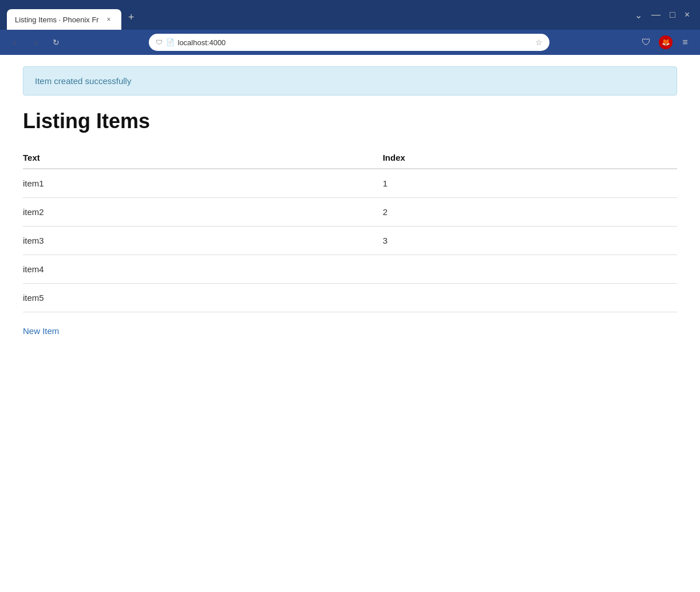 The width and height of the screenshot is (700, 592). What do you see at coordinates (530, 212) in the screenshot?
I see `cell-index: 2` at bounding box center [530, 212].